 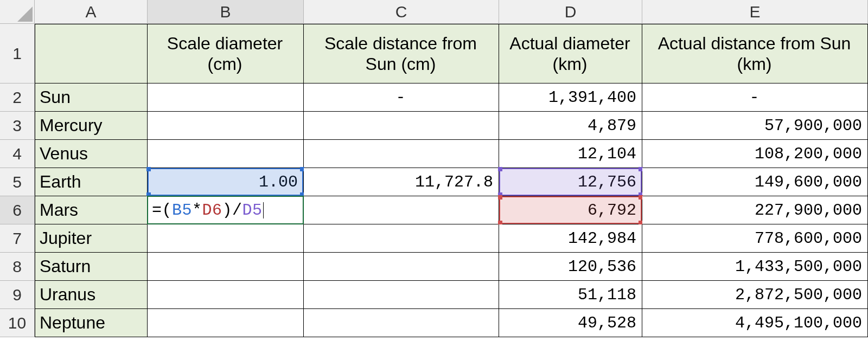 I want to click on cell-D5: 12,756, so click(x=571, y=182).